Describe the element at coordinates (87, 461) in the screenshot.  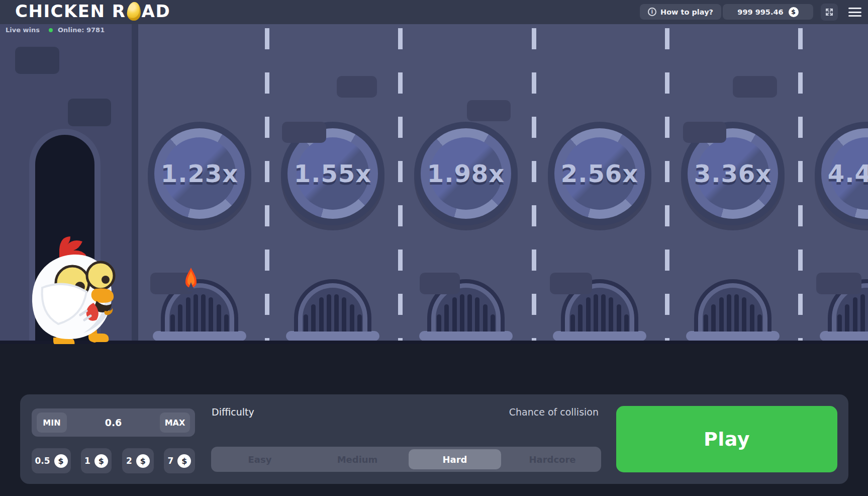
I see `chip-value: 1` at that location.